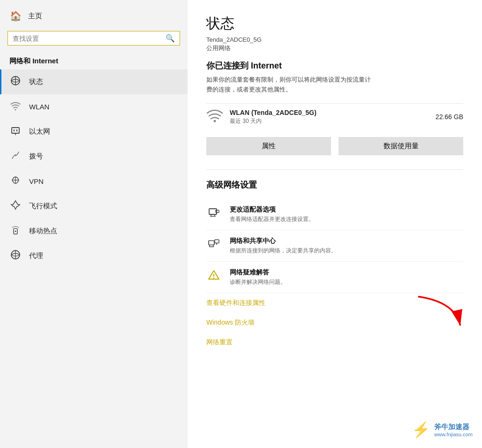  Describe the element at coordinates (94, 38) in the screenshot. I see `search-box: 🔍` at that location.